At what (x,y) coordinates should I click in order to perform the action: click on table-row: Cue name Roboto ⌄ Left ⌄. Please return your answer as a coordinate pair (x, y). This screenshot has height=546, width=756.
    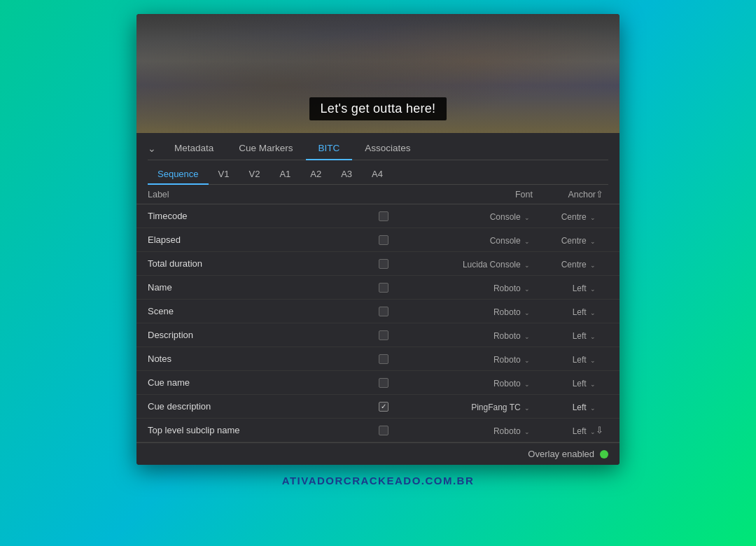
    Looking at the image, I should click on (378, 383).